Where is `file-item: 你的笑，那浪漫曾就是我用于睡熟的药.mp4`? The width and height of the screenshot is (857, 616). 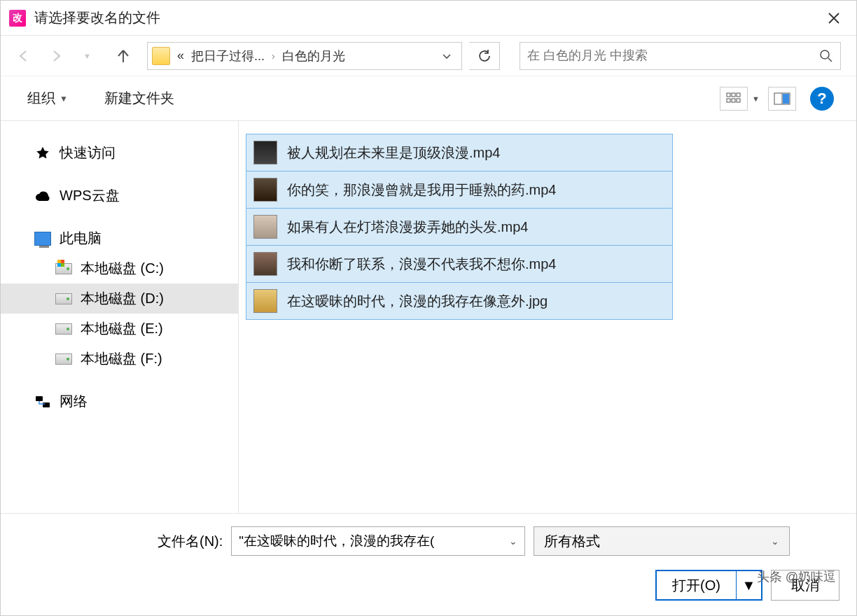 file-item: 你的笑，那浪漫曾就是我用于睡熟的药.mp4 is located at coordinates (459, 190).